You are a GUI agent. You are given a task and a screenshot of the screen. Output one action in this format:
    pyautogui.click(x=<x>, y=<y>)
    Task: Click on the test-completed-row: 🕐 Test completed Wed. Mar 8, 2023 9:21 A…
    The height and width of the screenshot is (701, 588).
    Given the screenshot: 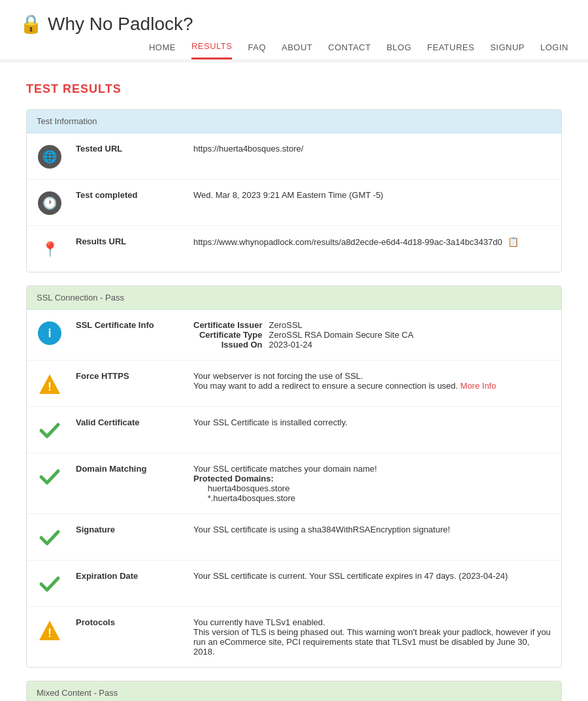 What is the action you would take?
    pyautogui.click(x=294, y=203)
    